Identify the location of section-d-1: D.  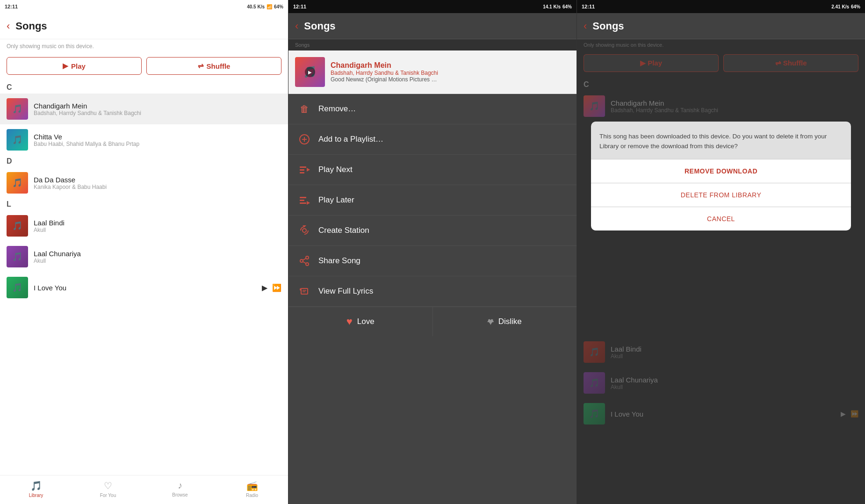
(144, 161).